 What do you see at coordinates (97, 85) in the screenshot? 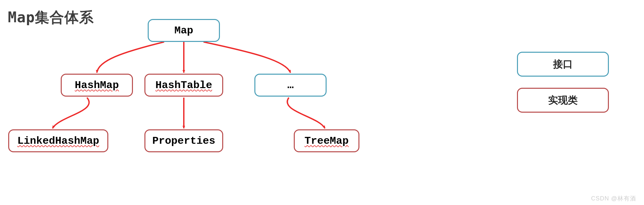
I see `node-hashmap: HashMap` at bounding box center [97, 85].